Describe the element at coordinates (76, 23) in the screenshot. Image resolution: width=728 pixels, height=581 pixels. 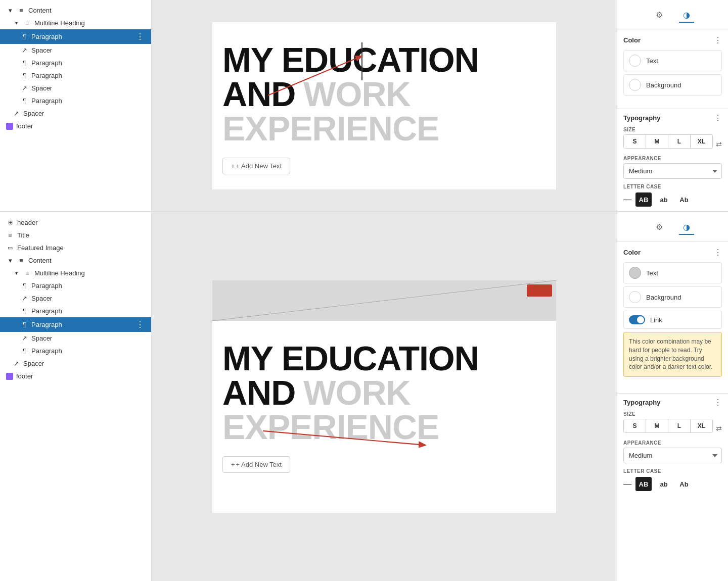
I see `sidebar-item-multiline-heading-top: ▾ ≡ Multiline Heading` at that location.